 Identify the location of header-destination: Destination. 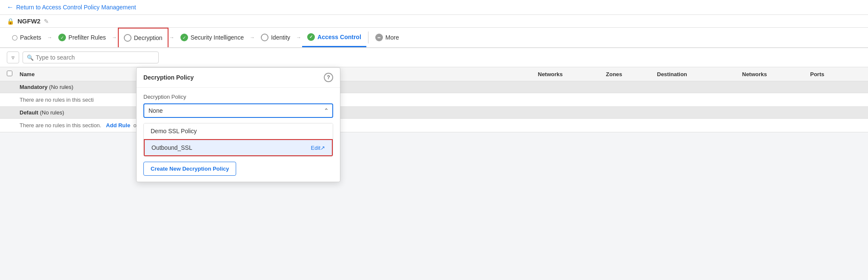
(700, 74).